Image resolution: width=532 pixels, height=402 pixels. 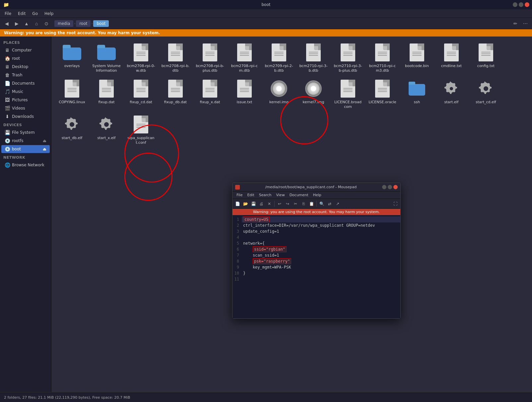 I want to click on editor-minimize-button, so click(x=384, y=187).